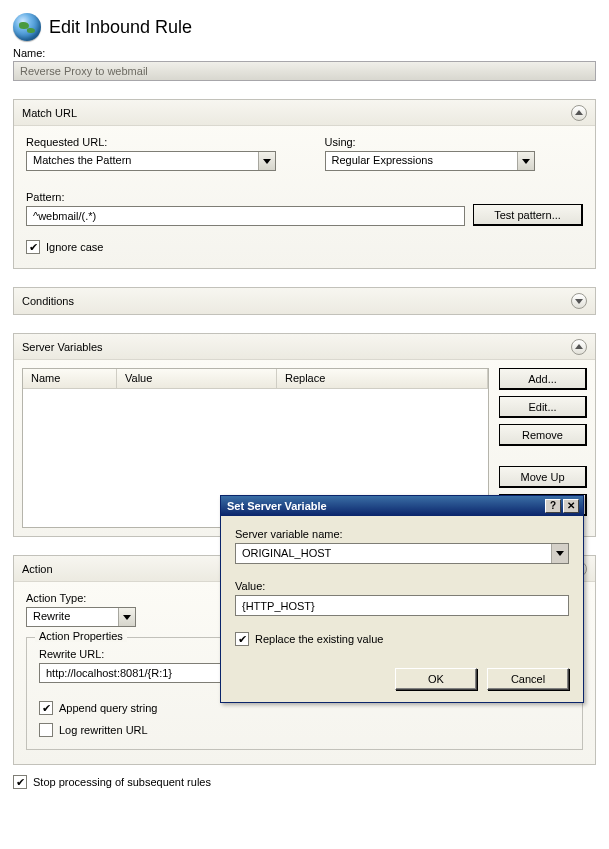  What do you see at coordinates (571, 506) in the screenshot?
I see `close-button: ✕` at bounding box center [571, 506].